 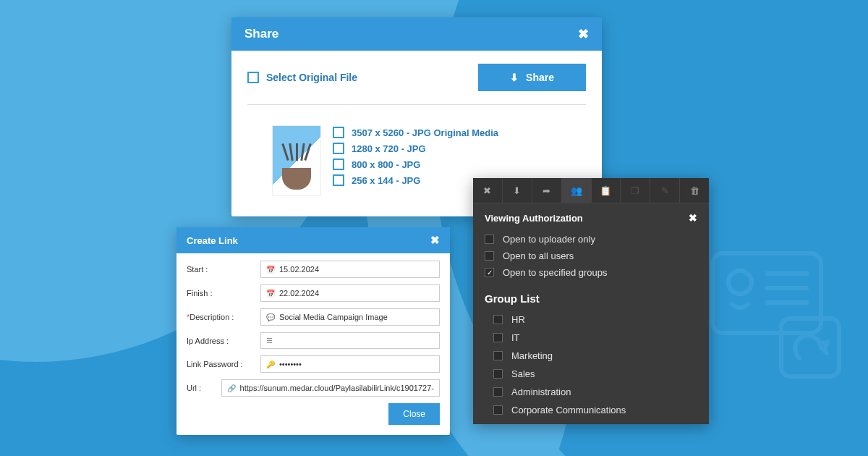 I want to click on ip-input: ☰, so click(x=350, y=340).